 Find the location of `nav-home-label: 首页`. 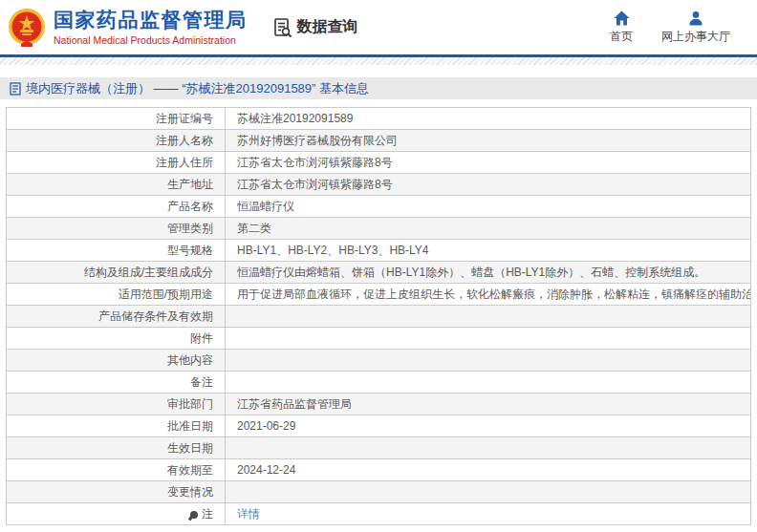

nav-home-label: 首页 is located at coordinates (621, 36).